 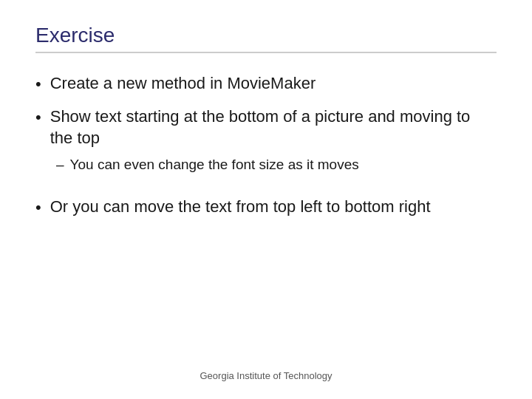 What do you see at coordinates (208, 166) in the screenshot?
I see `list-item: – You can even change the font size as i…` at bounding box center [208, 166].